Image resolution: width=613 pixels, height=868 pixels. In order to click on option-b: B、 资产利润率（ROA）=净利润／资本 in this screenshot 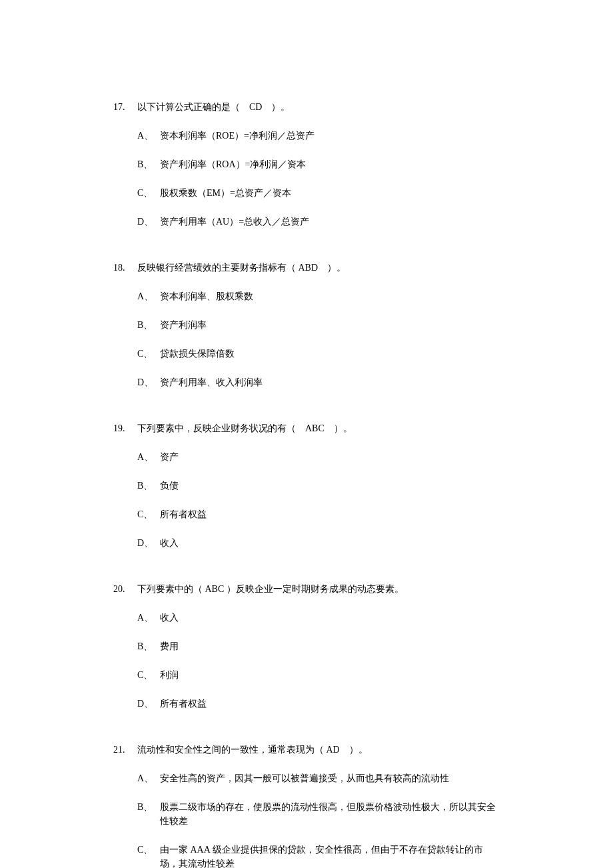, I will do `click(318, 164)`.